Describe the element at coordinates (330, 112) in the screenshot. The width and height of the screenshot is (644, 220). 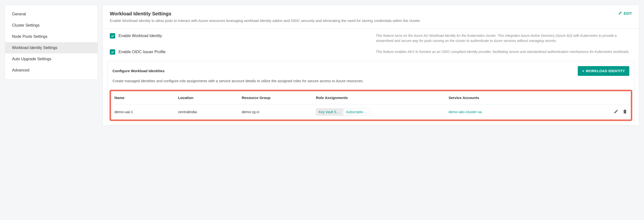
I see `role-name: Key Vault Se…` at that location.